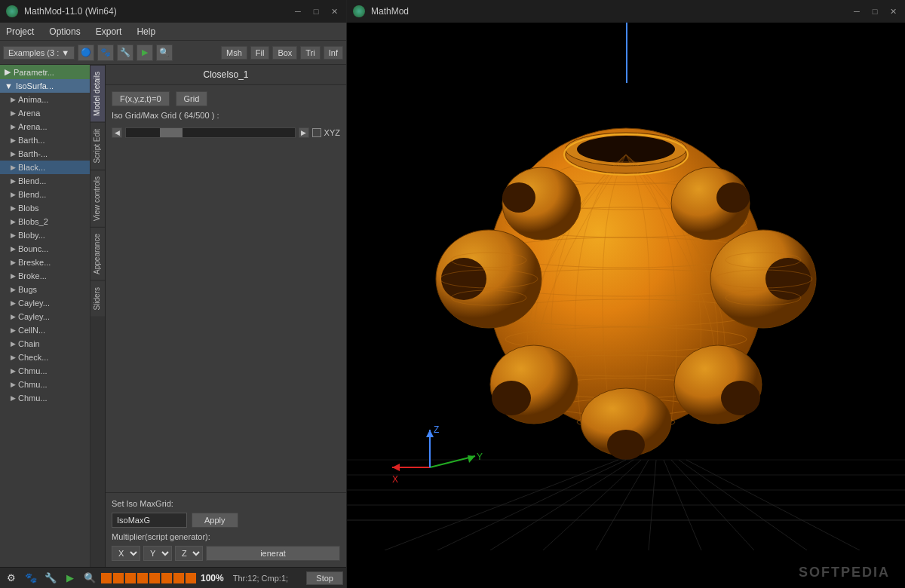 This screenshot has height=588, width=905. I want to click on pb3, so click(130, 578).